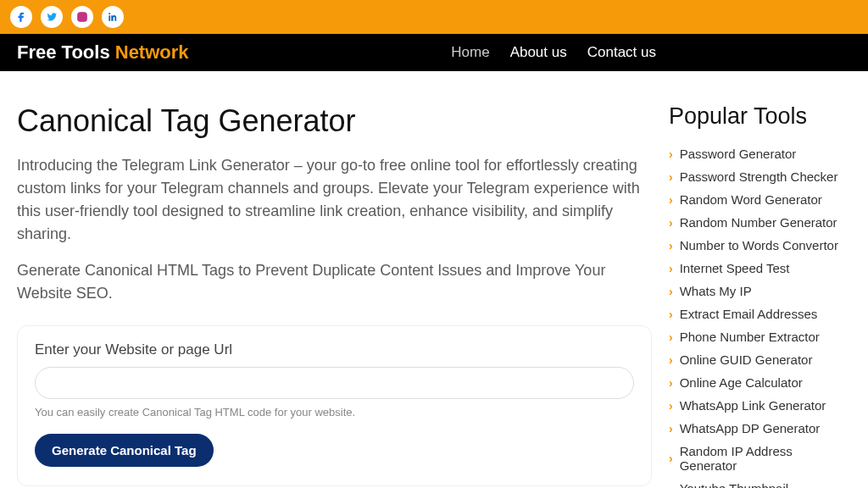 This screenshot has height=488, width=868. Describe the element at coordinates (735, 268) in the screenshot. I see `tool-label: Internet Speed Test` at that location.